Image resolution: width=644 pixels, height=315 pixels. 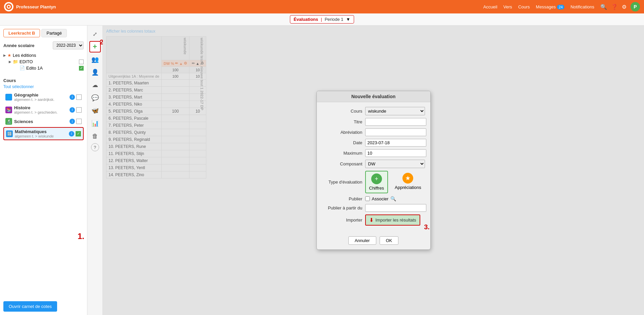 What do you see at coordinates (396, 220) in the screenshot?
I see `importer-btn-label: Importer les résultats` at bounding box center [396, 220].